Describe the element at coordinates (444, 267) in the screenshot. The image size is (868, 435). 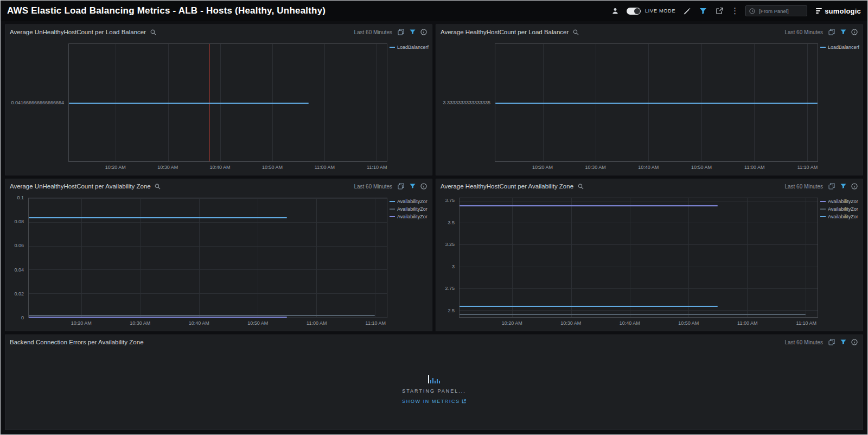
I see `y-tick-label: 3` at that location.